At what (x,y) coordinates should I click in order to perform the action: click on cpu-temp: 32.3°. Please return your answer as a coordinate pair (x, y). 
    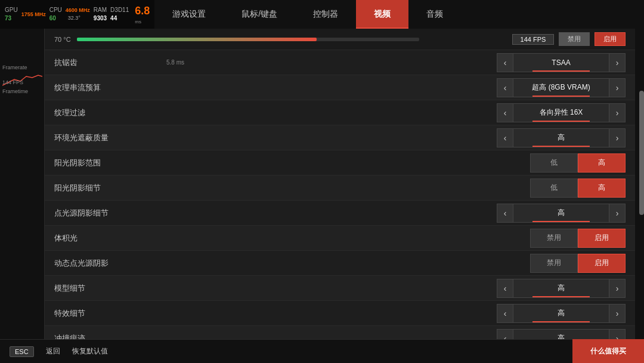
    Looking at the image, I should click on (79, 18).